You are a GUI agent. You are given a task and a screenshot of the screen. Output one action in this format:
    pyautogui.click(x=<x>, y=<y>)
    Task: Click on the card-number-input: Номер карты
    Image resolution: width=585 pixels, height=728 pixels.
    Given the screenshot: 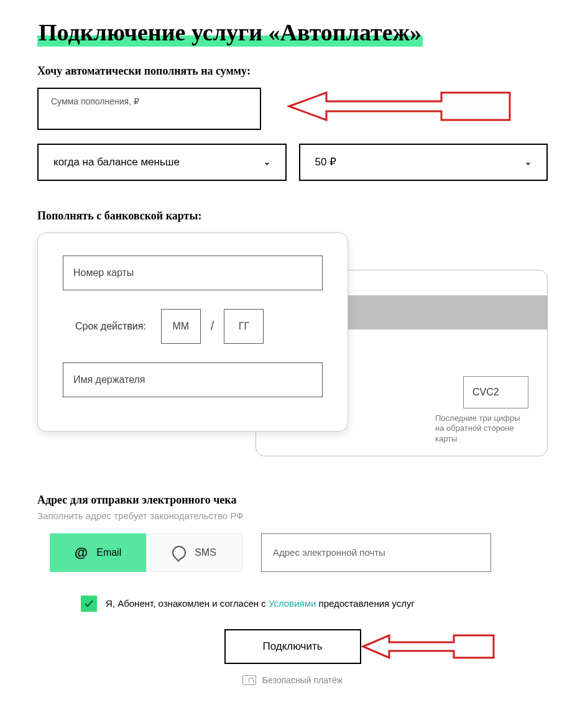 What is the action you would take?
    pyautogui.click(x=193, y=273)
    